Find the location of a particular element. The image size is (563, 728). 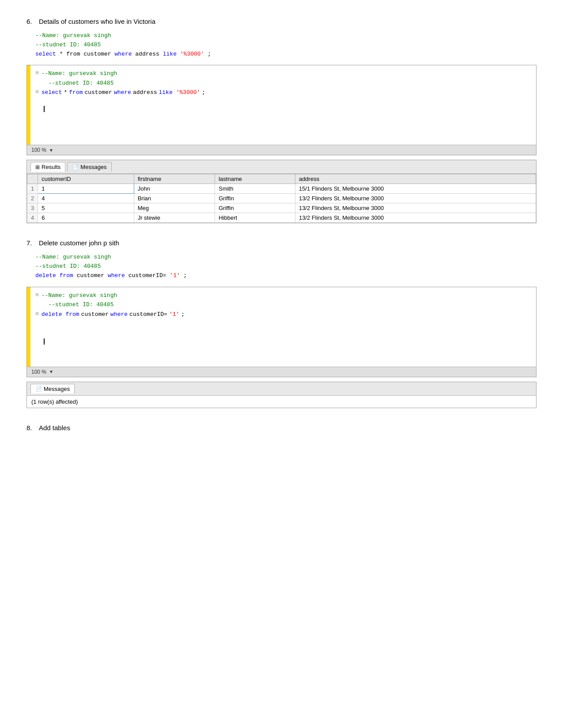

row-num-2: 2 is located at coordinates (33, 199).